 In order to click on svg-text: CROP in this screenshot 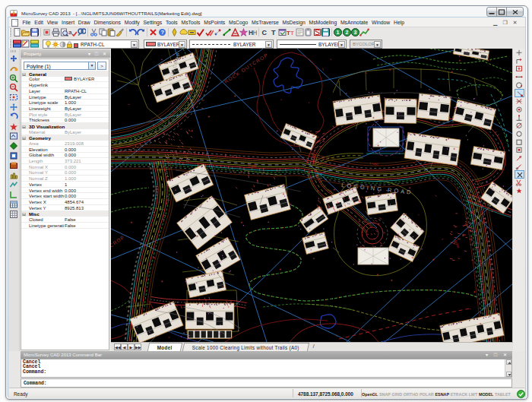, I will do `click(119, 242)`.